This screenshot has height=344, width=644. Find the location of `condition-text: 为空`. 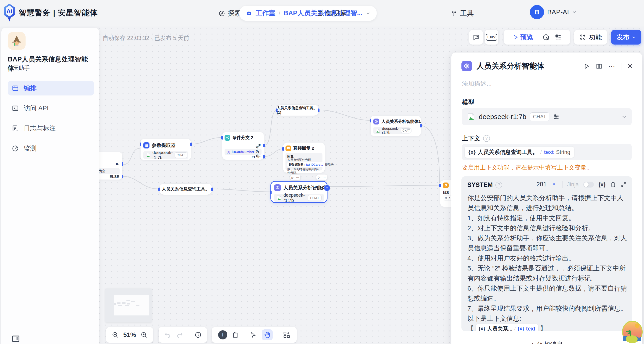

condition-text: 为空 is located at coordinates (102, 171).